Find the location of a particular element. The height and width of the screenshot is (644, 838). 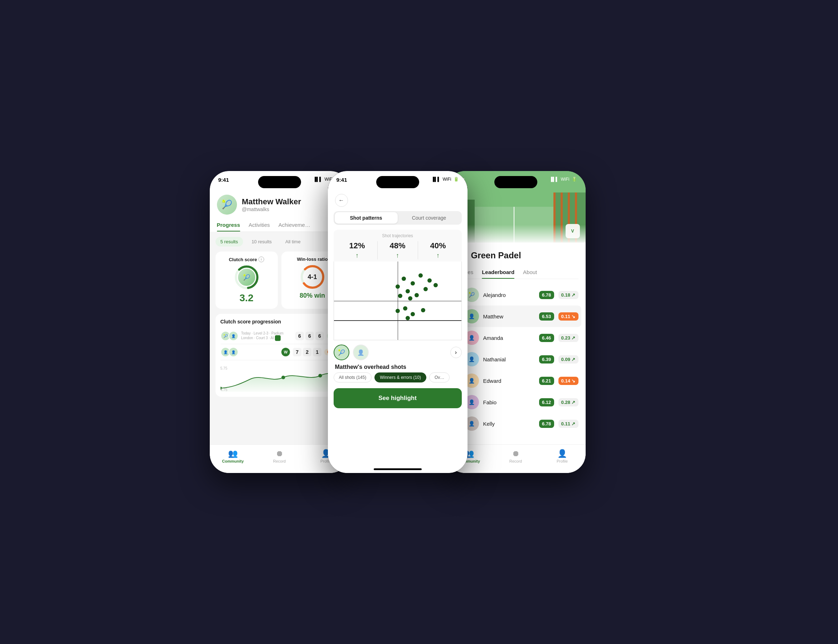

chart-label-475: 4.75 is located at coordinates (224, 390).